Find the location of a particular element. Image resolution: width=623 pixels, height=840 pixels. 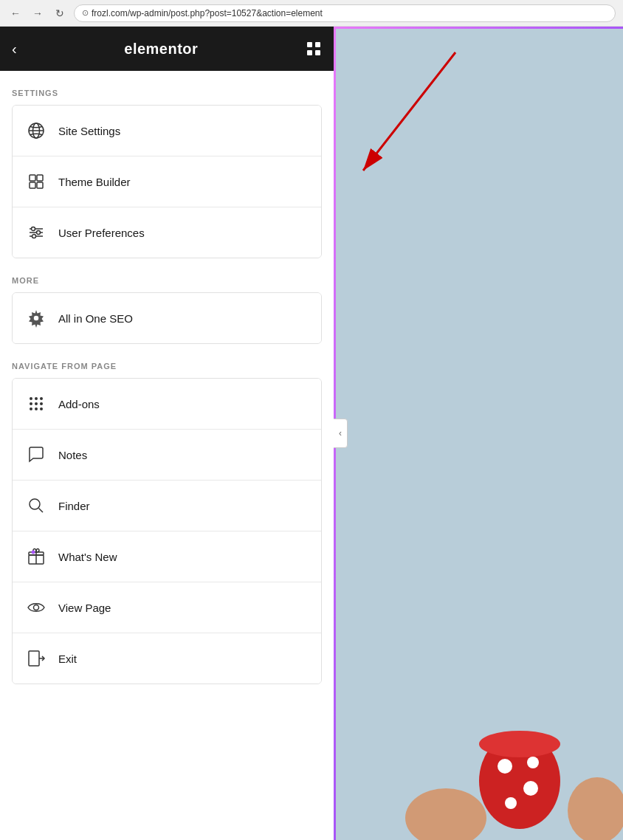

exit-label: Exit is located at coordinates (68, 658).